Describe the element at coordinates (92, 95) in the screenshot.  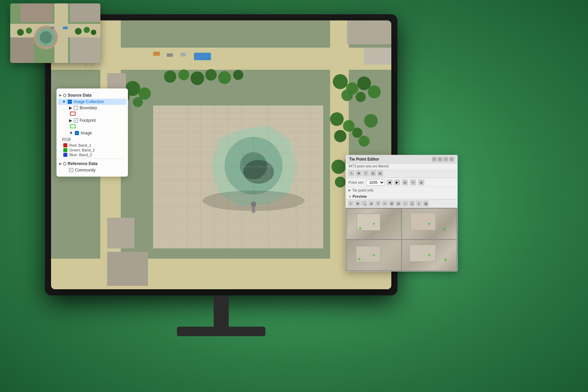
I see `source-data-header: ▶ ⬡ Source Data` at that location.